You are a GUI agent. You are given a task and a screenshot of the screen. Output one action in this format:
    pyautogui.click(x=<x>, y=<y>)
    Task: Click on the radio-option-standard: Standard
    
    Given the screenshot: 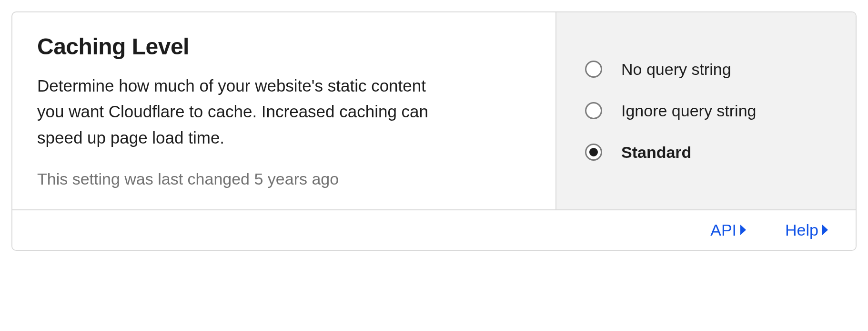 What is the action you would take?
    pyautogui.click(x=706, y=153)
    